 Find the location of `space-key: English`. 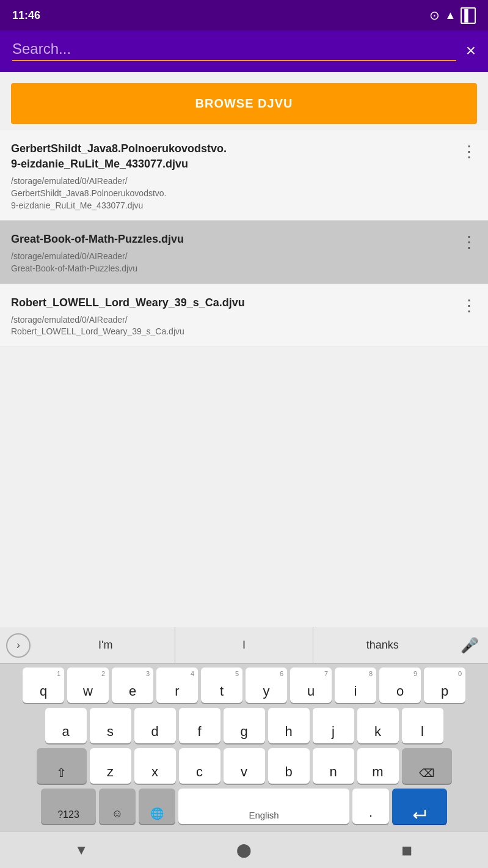

space-key: English is located at coordinates (264, 806).